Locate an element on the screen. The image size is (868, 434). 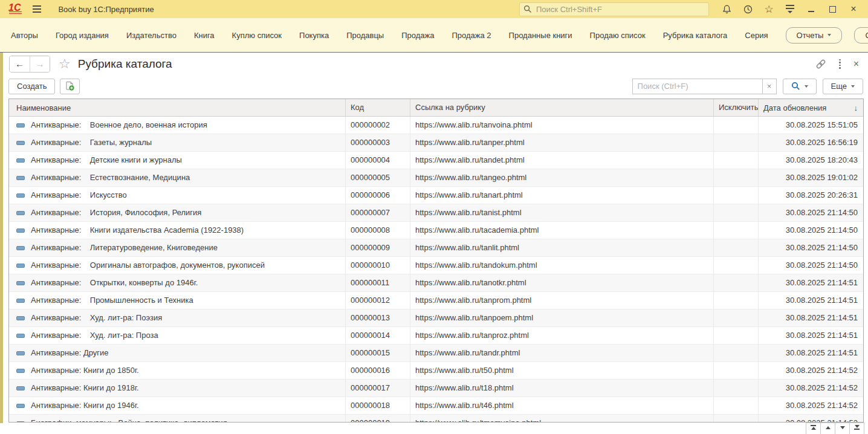
bell-icon is located at coordinates (727, 9).